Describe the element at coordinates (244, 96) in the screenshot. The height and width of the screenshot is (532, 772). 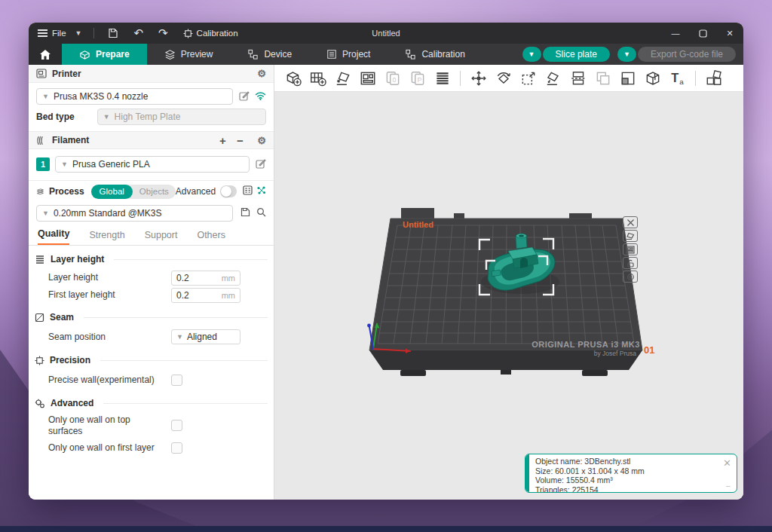
I see `edit-printer-icon` at that location.